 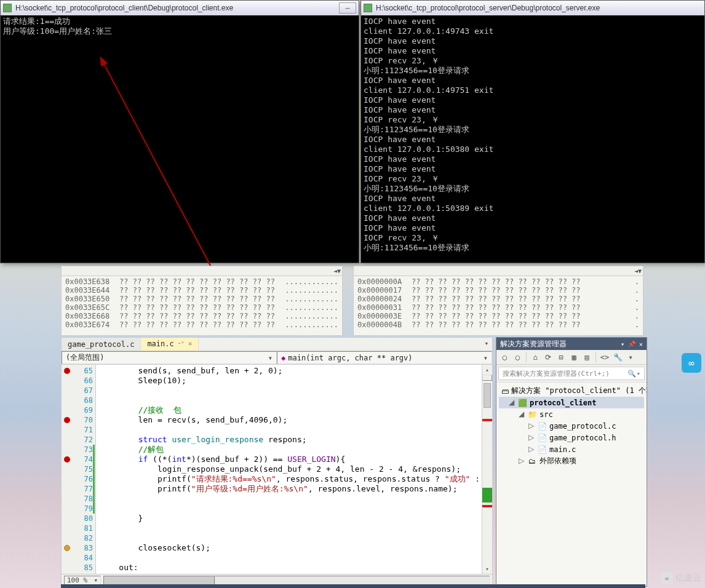 I want to click on line-number: 81, so click(x=78, y=528).